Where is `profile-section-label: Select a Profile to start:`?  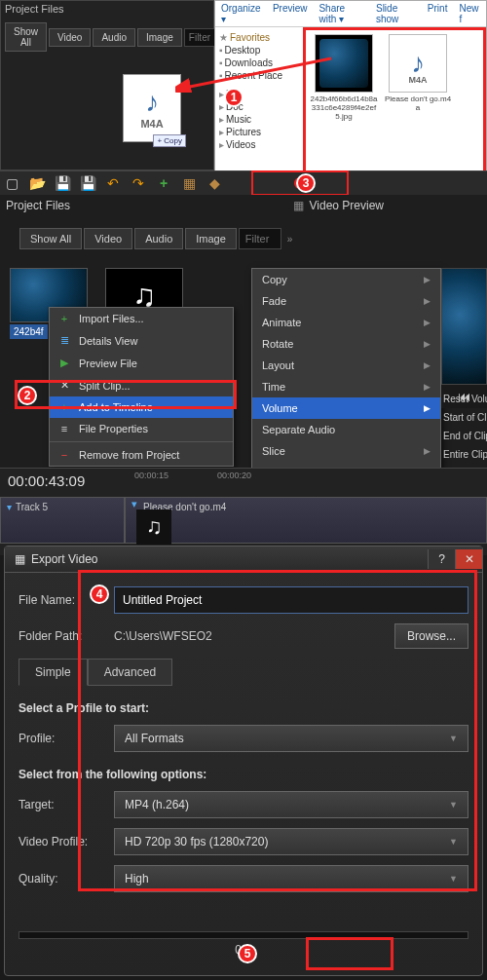
profile-section-label: Select a Profile to start: is located at coordinates (244, 708).